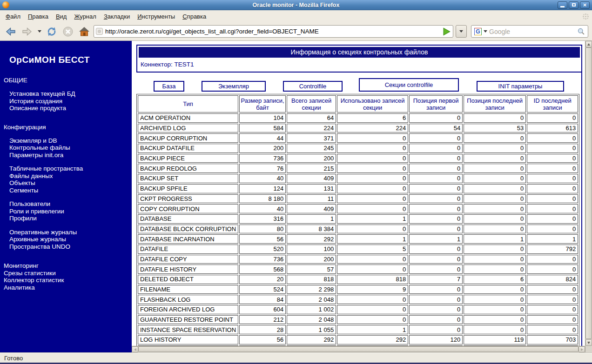  I want to click on cell-type: BACKUP SET, so click(188, 179).